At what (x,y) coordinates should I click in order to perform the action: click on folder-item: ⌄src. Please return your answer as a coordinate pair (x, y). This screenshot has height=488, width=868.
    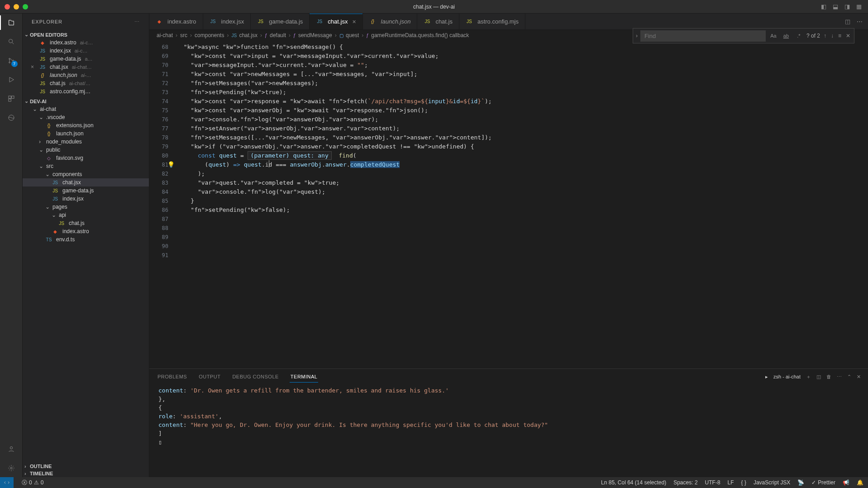
    Looking at the image, I should click on (86, 166).